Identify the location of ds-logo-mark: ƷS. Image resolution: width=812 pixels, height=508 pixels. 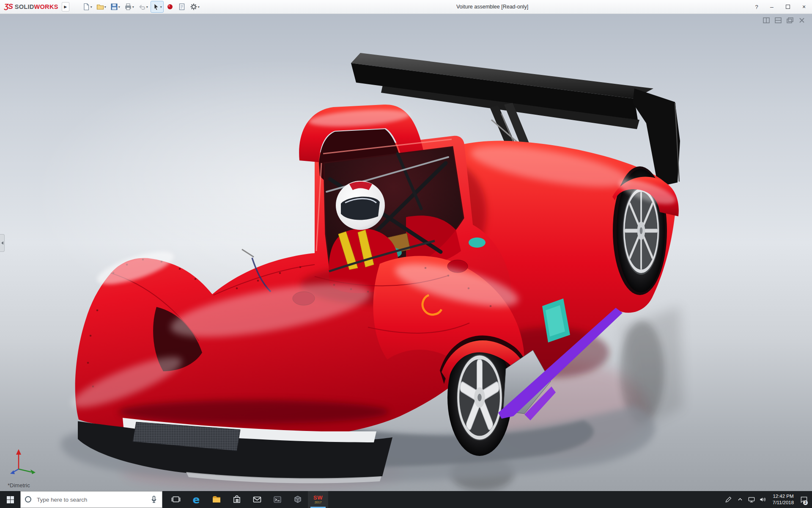
(8, 7).